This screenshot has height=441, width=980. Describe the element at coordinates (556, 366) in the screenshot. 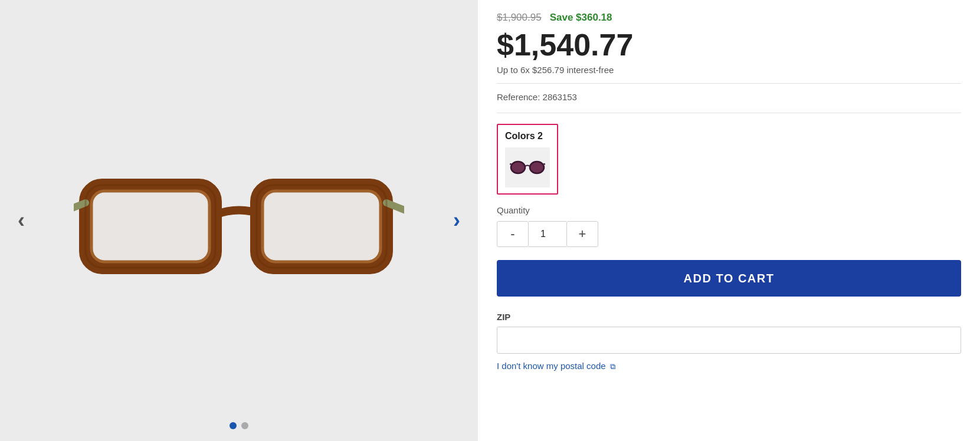

I see `postal-code-link: I don't know my postal code ⧉` at that location.